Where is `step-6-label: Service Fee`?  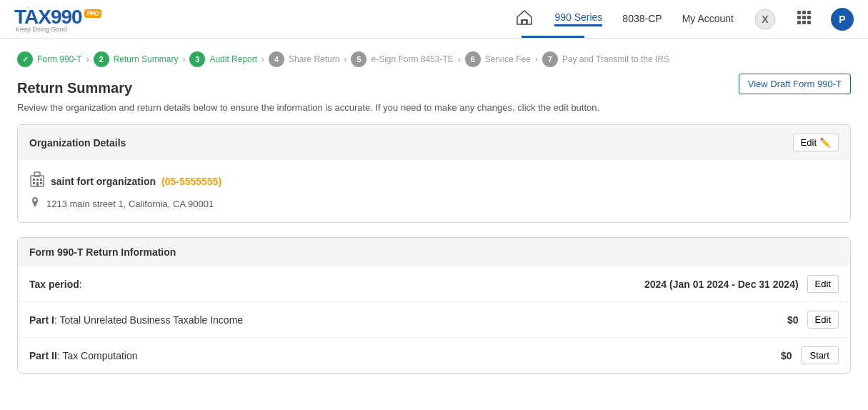 step-6-label: Service Fee is located at coordinates (508, 59).